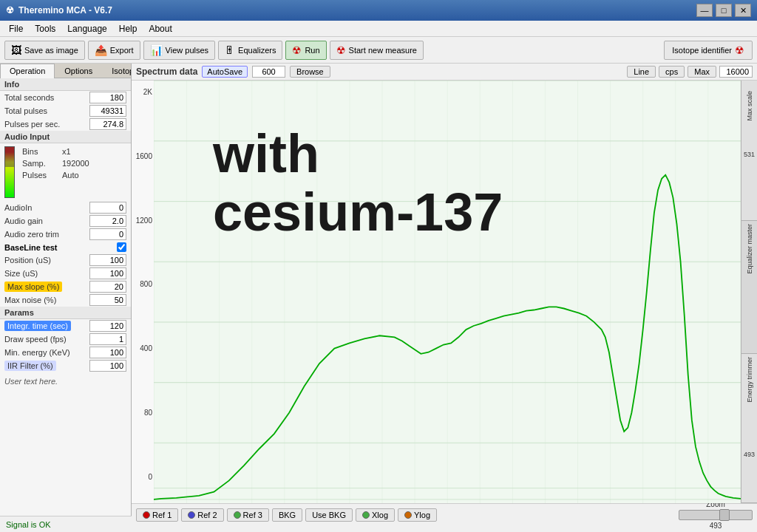 This screenshot has height=532, width=757. What do you see at coordinates (65, 326) in the screenshot?
I see `integr-time-row: Integr. time (sec)` at bounding box center [65, 326].